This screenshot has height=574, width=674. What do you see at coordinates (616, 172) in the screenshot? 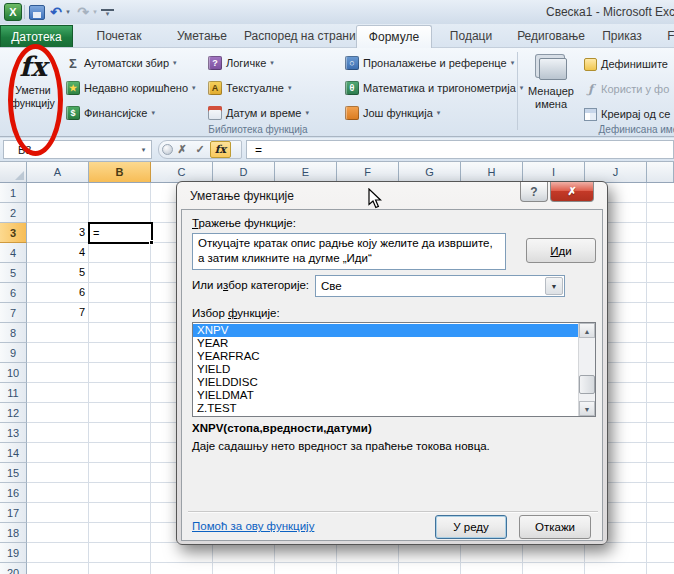
I see `column-header-j: J` at bounding box center [616, 172].